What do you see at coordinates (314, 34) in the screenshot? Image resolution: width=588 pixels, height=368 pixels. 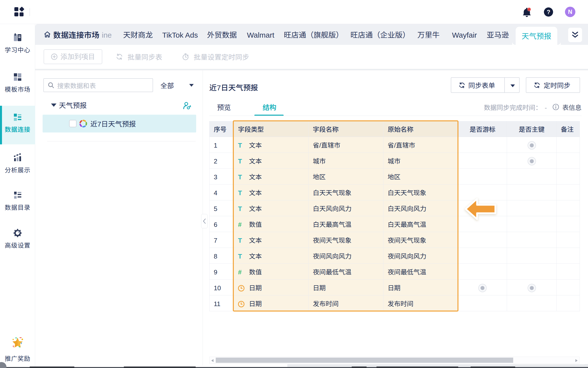 I see `tab-source-4: 旺店通（旗舰版）` at bounding box center [314, 34].